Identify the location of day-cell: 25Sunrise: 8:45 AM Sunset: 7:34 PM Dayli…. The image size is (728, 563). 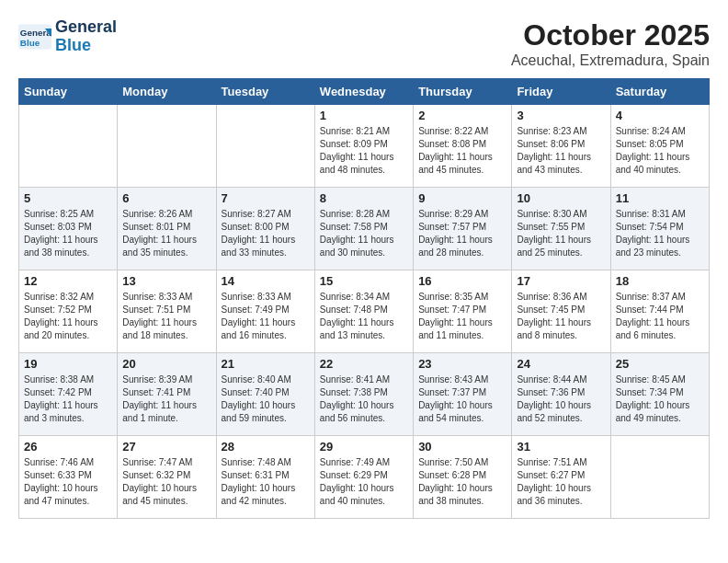
(660, 395).